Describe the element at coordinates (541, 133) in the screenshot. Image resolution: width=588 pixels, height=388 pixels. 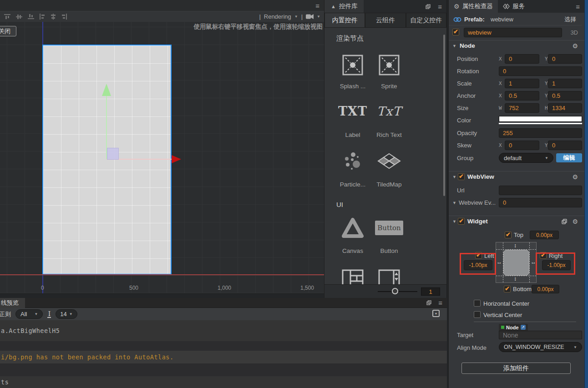
I see `opacity-input: 255` at that location.